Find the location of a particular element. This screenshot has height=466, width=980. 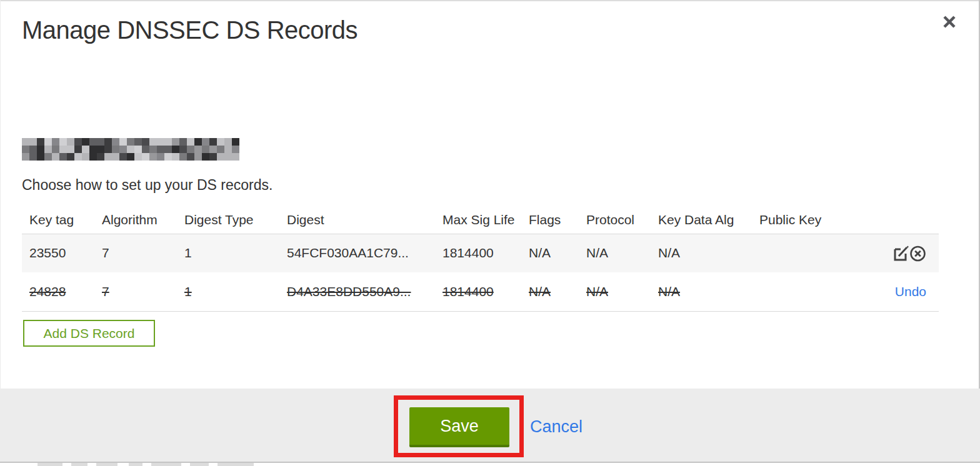

window-edge-top is located at coordinates (490, 1).